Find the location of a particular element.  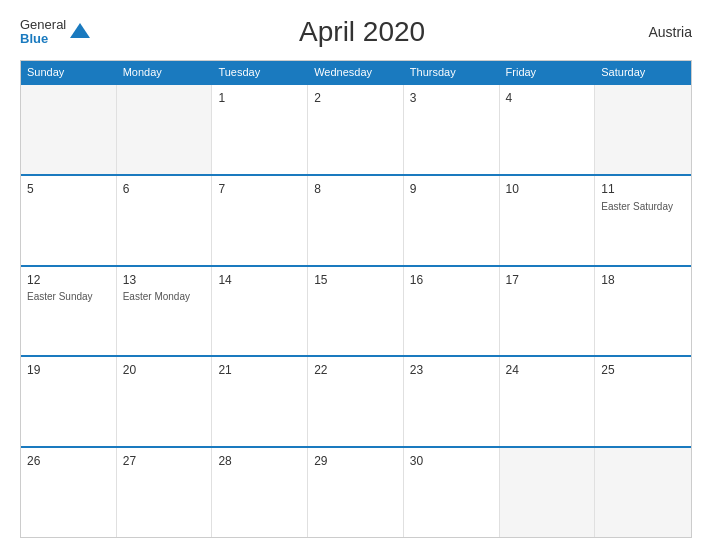

day-number: 14 is located at coordinates (260, 280).